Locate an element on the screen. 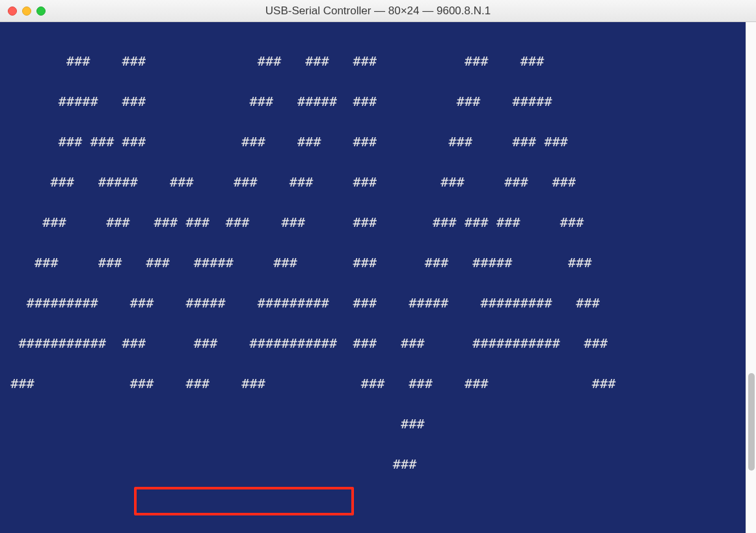  close-icon is located at coordinates (12, 11).